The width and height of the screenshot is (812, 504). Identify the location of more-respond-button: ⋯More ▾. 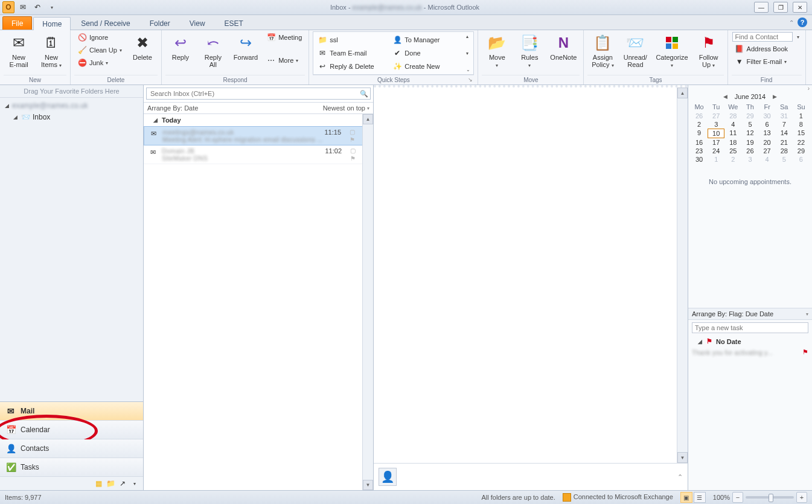
(284, 60).